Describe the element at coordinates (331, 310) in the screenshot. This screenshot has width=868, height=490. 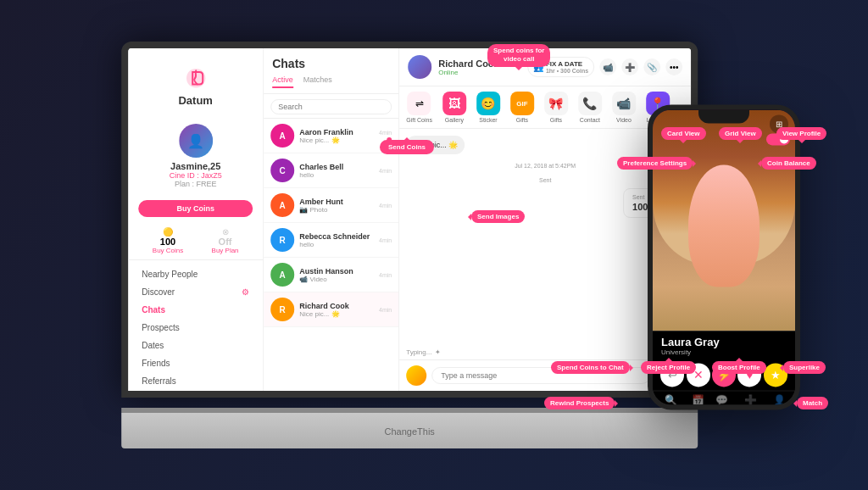
I see `chat-item-richard: R Richard Cook Nice pic... 🌟 4min` at that location.